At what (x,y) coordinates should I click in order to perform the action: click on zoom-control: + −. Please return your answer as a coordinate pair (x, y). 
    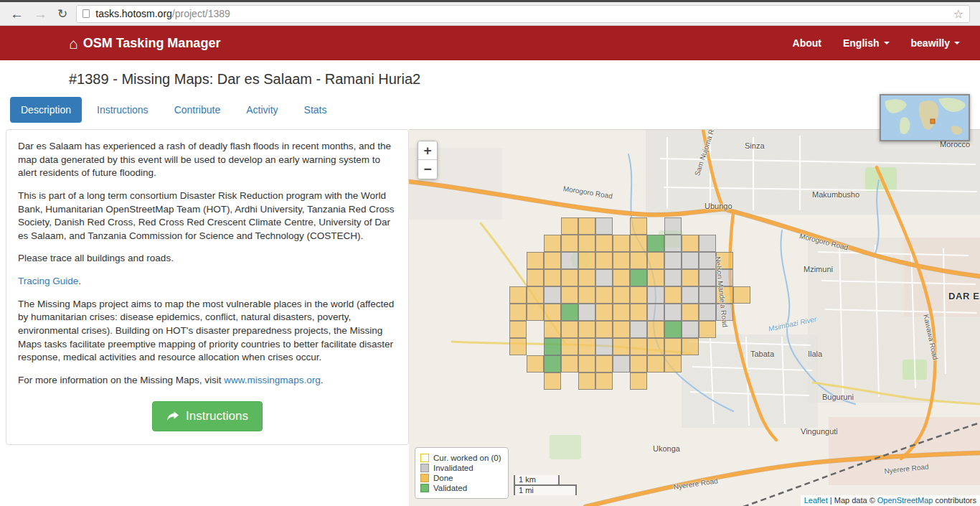
    Looking at the image, I should click on (428, 160).